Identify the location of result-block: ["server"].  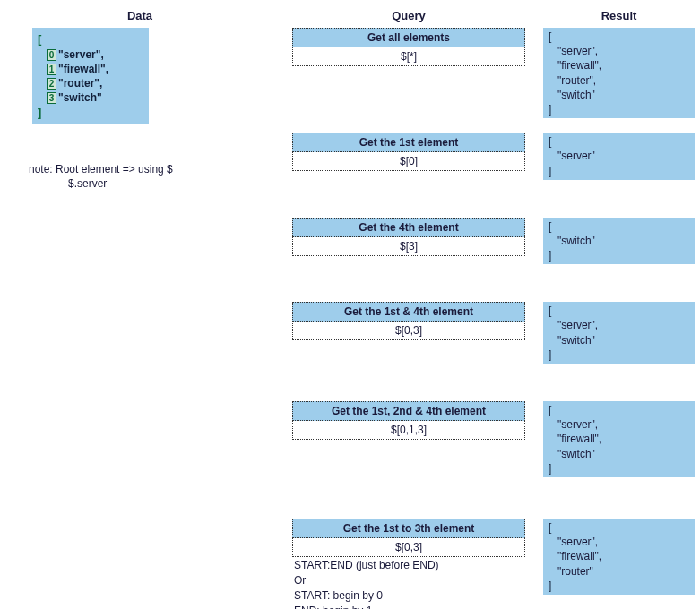
(618, 156).